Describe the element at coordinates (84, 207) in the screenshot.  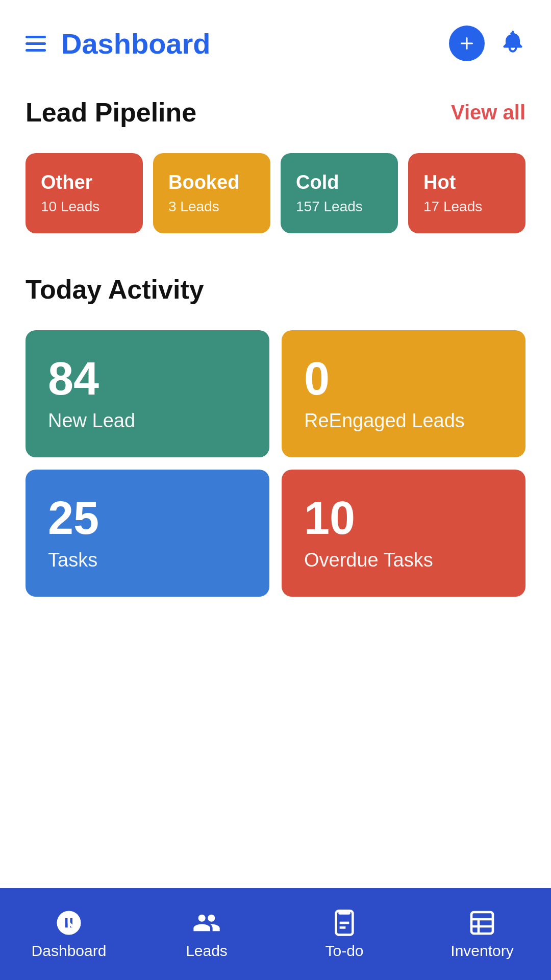
I see `pipeline-card-count: 10 Leads` at that location.